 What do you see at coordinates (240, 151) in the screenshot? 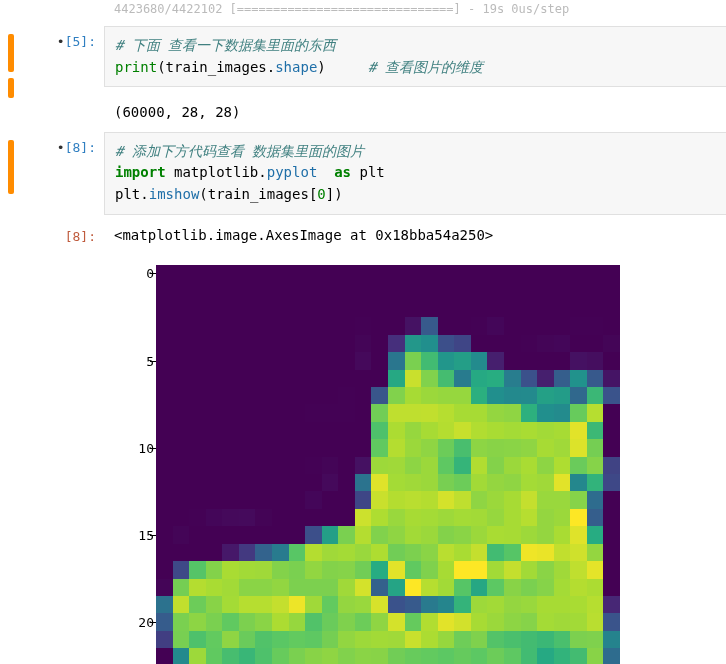
I see `comment: # 添加下方代码查看 数据集里面的图片` at bounding box center [240, 151].